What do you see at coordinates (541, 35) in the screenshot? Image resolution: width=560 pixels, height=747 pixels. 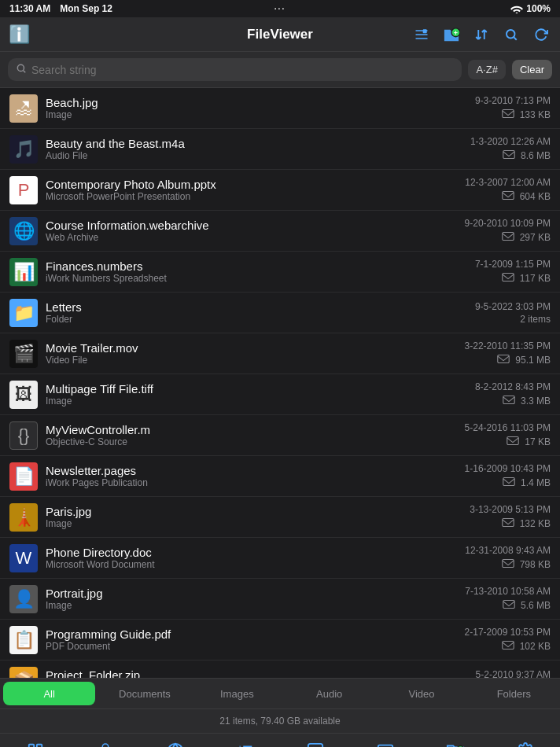 I see `refresh-icon` at bounding box center [541, 35].